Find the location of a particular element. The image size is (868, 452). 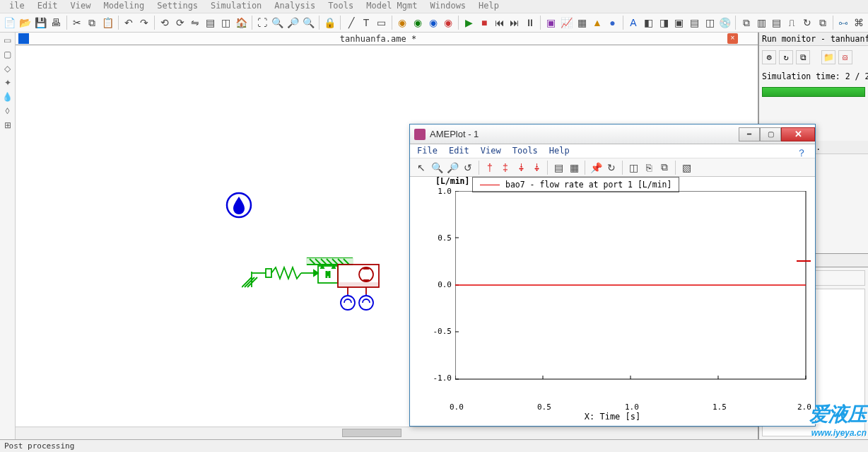

plot-menu-edit: Edit is located at coordinates (459, 151).